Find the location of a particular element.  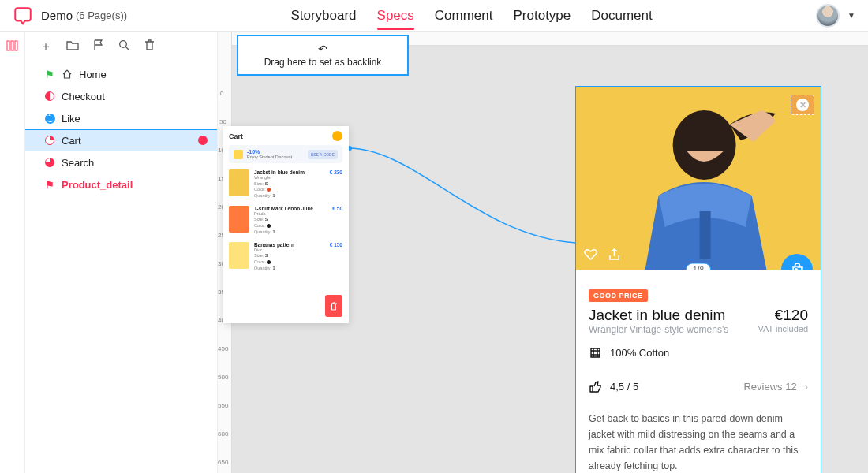

gift-icon is located at coordinates (238, 155).